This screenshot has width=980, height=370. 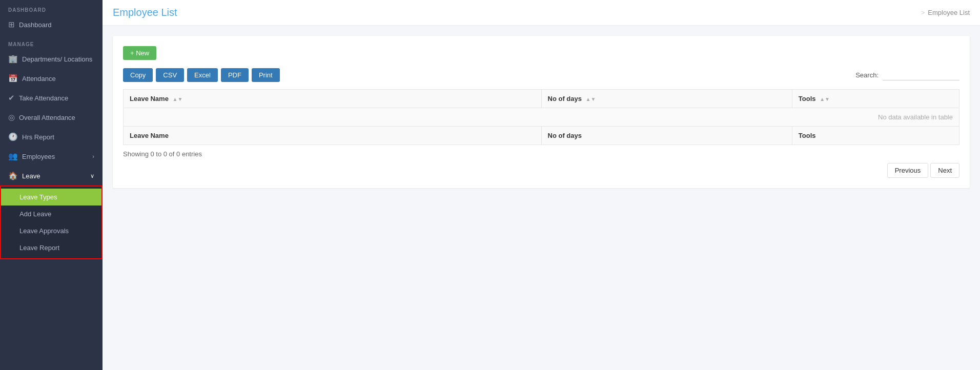 I want to click on copy-button: Copy, so click(x=138, y=75).